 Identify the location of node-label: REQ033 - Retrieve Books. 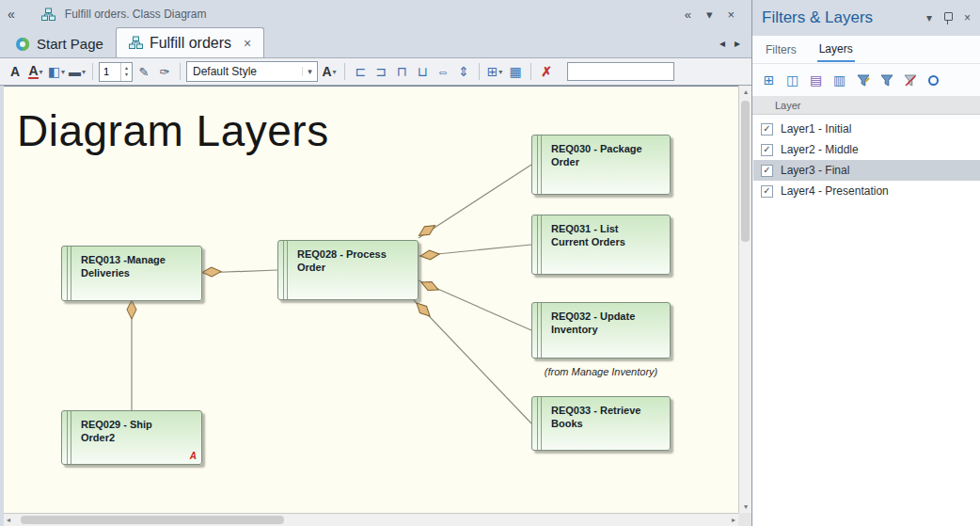
(596, 417).